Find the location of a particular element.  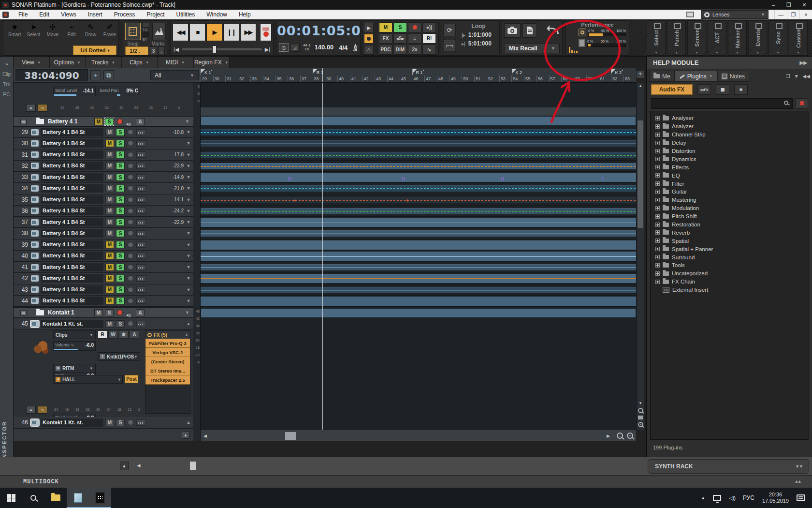

loop-from-selection-button: ⌐¬ is located at coordinates (450, 45).